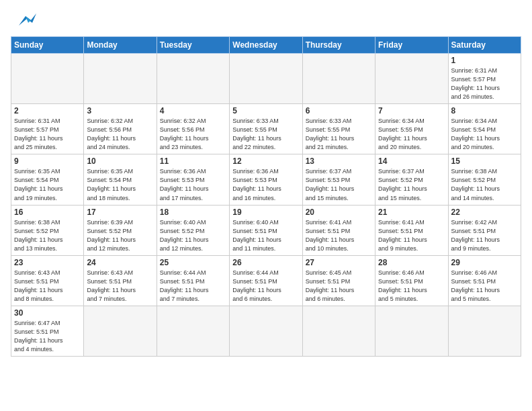  Describe the element at coordinates (266, 134) in the screenshot. I see `day-info: Sunrise: 6:33 AMSunset: 5:55 PMDaylight:…` at that location.